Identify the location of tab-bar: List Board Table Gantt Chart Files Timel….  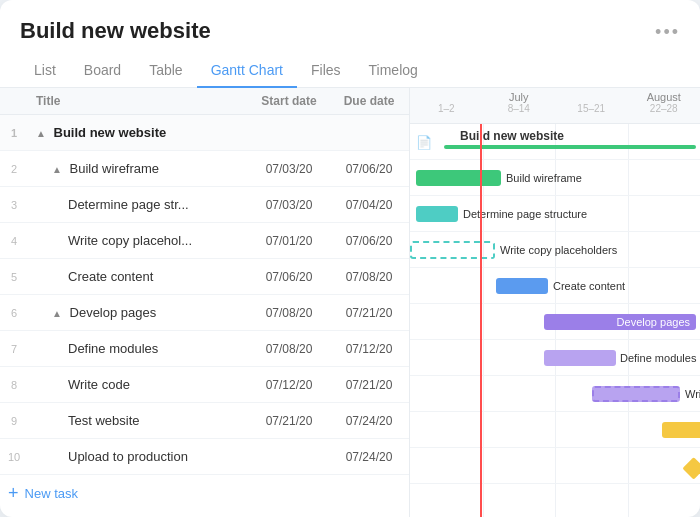
(350, 68).